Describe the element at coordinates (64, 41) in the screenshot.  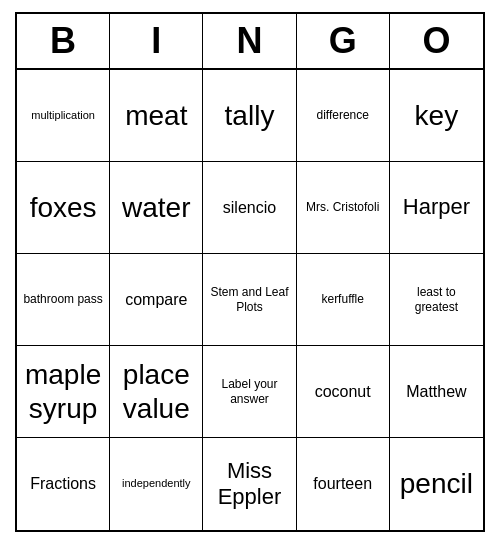
I see `header-letter: B` at that location.